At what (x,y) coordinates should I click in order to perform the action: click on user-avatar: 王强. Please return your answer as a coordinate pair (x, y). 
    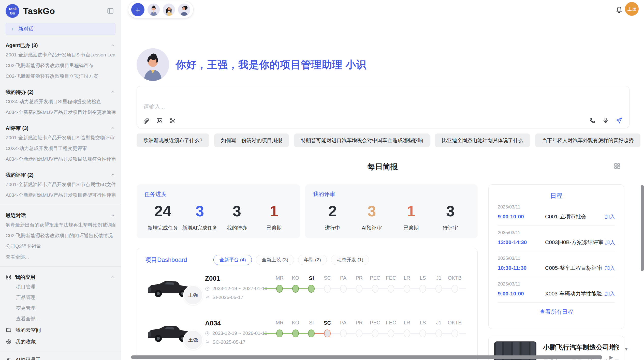
    Looking at the image, I should click on (632, 9).